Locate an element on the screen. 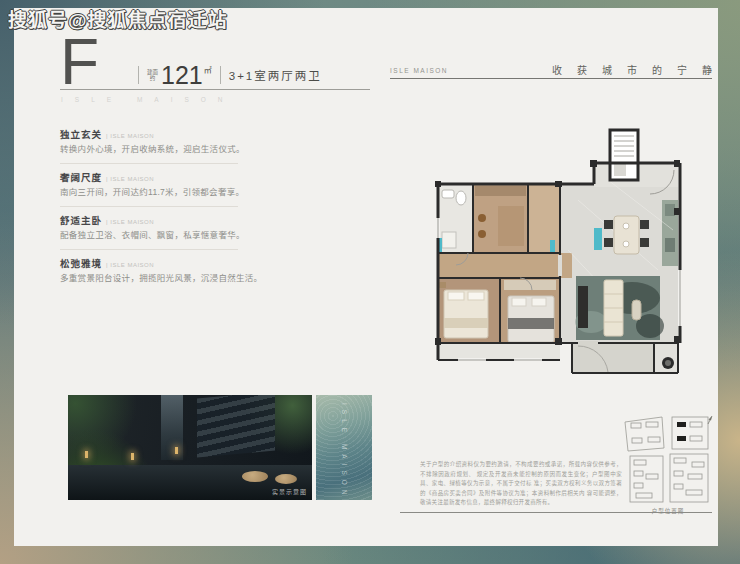 This screenshot has height=564, width=740. balcony-door-opening is located at coordinates (588, 343).